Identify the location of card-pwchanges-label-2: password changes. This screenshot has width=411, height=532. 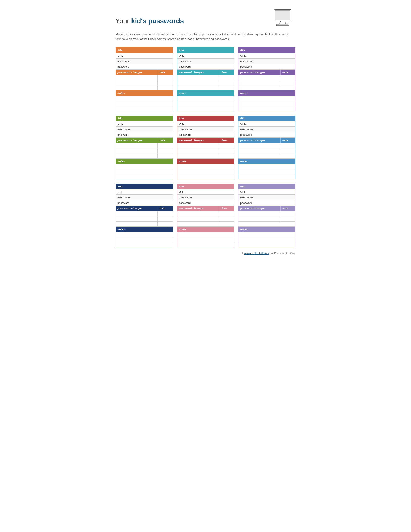
(198, 72).